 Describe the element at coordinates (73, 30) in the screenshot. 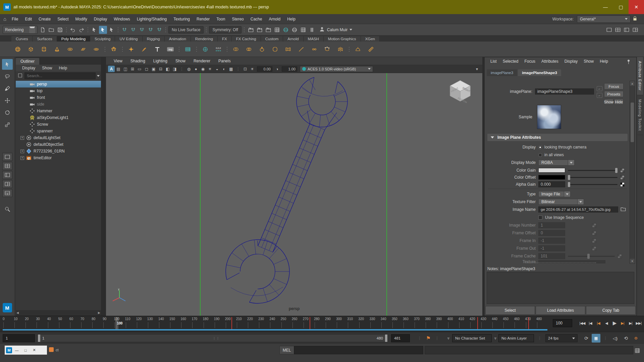

I see `undo-button` at that location.